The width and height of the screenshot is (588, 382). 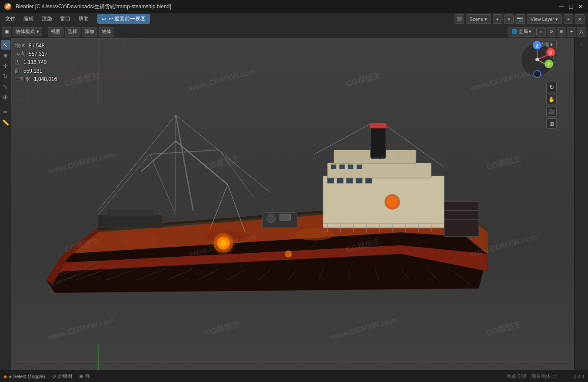 I want to click on status-label-3: 件, so click(x=88, y=376).